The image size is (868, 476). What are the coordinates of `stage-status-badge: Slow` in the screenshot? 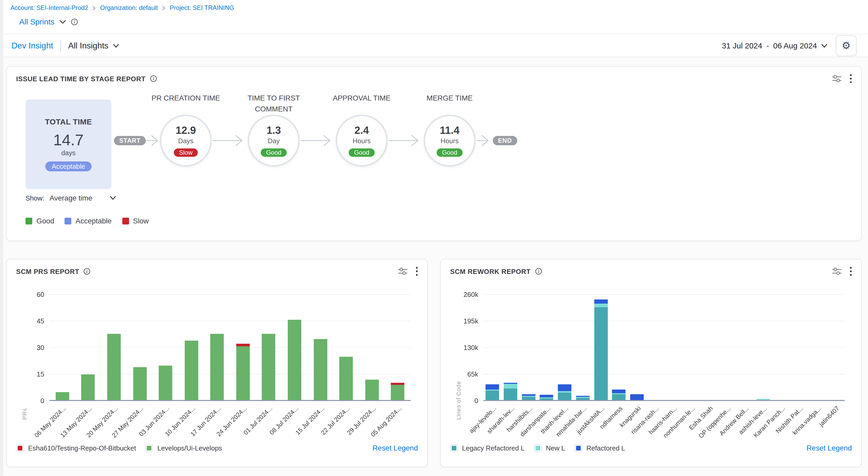 It's located at (186, 152).